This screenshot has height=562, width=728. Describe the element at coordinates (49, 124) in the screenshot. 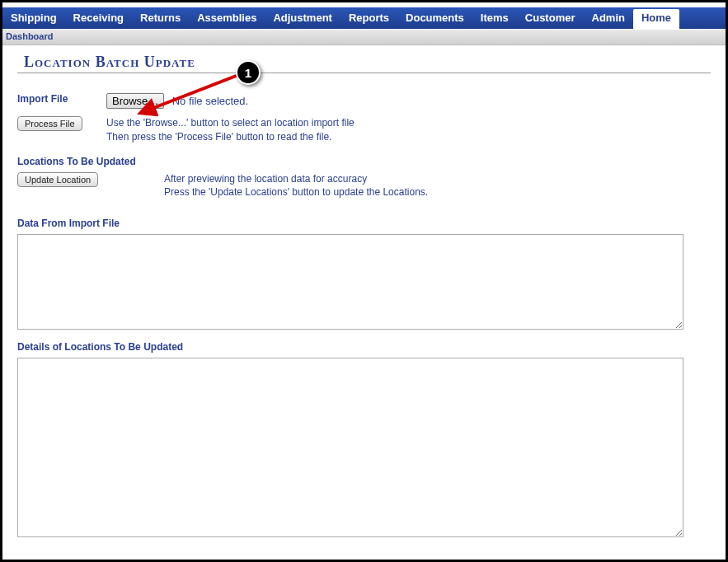

I see `process-file-button: Process File` at that location.